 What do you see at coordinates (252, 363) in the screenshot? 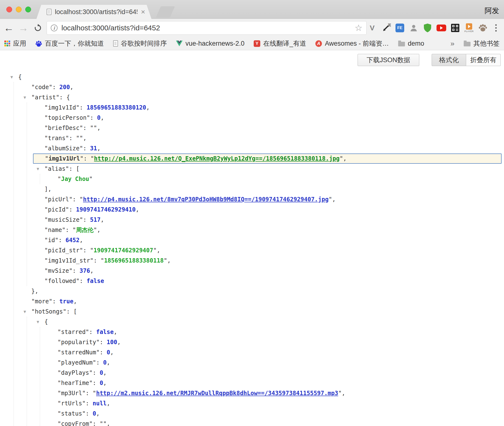
I see `json-line: "playedNum": 0,` at bounding box center [252, 363].